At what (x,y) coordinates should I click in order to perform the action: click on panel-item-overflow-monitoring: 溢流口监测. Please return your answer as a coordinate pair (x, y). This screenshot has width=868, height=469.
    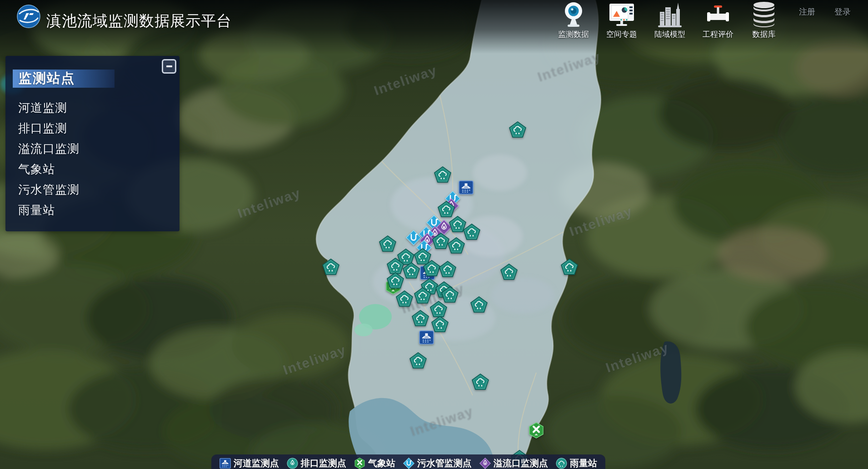
    Looking at the image, I should click on (93, 149).